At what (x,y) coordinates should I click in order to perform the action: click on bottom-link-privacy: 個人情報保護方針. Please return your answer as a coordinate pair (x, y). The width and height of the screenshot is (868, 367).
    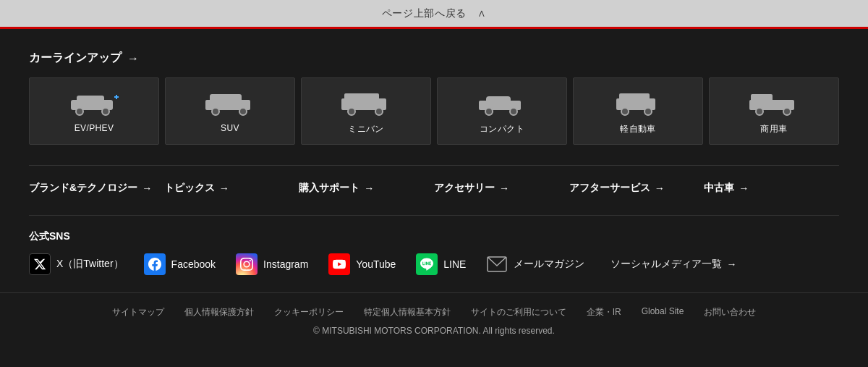
    Looking at the image, I should click on (219, 313).